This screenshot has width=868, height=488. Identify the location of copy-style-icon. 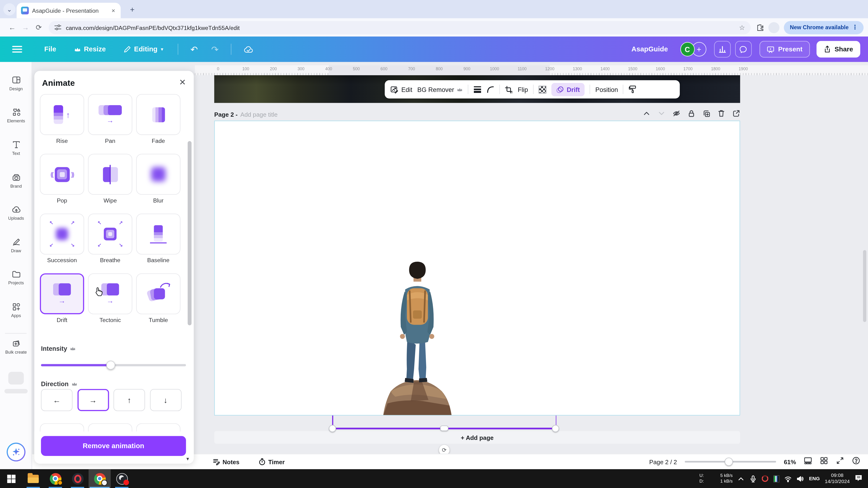
(633, 89).